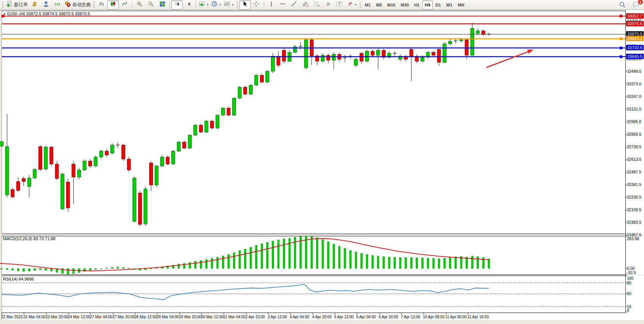 This screenshot has width=644, height=324. What do you see at coordinates (283, 5) in the screenshot?
I see `horizontal-line-button` at bounding box center [283, 5].